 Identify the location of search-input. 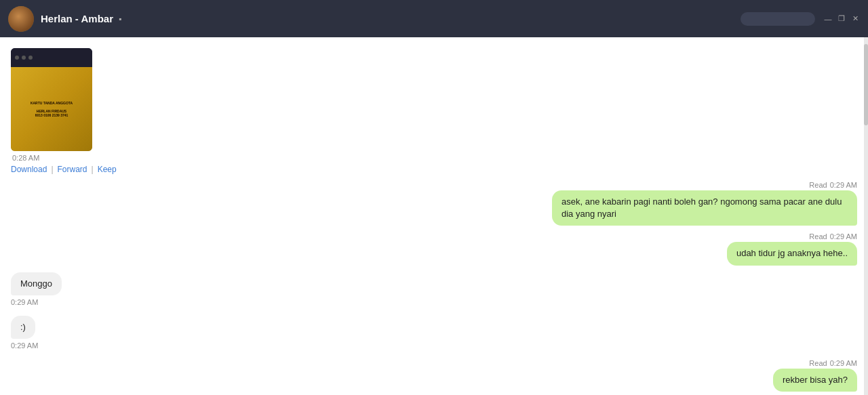
(778, 19).